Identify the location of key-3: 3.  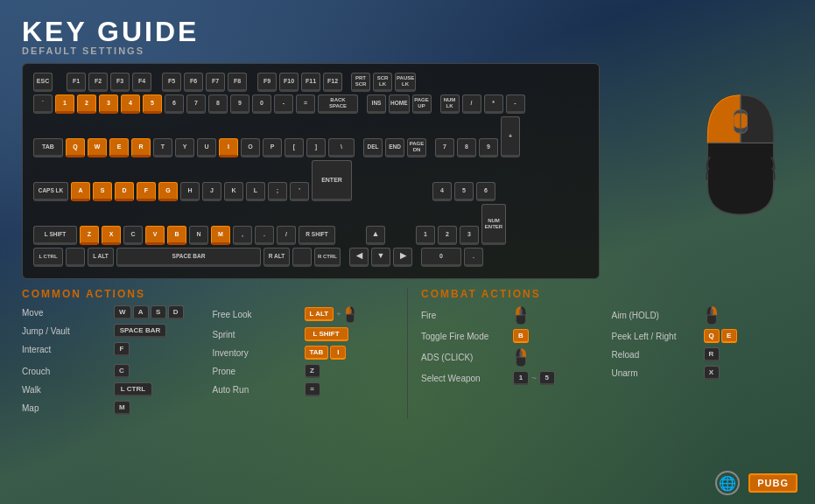
(109, 104).